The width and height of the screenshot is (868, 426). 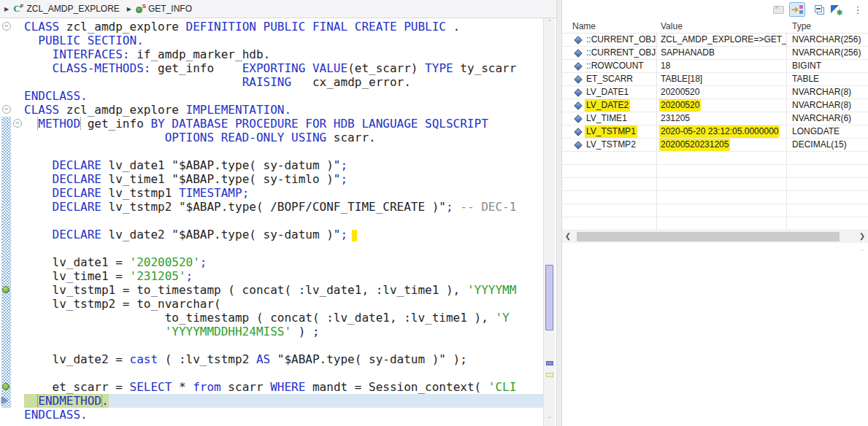 I want to click on variables-horizontal-scrollbar: ❮ ❯, so click(x=715, y=236).